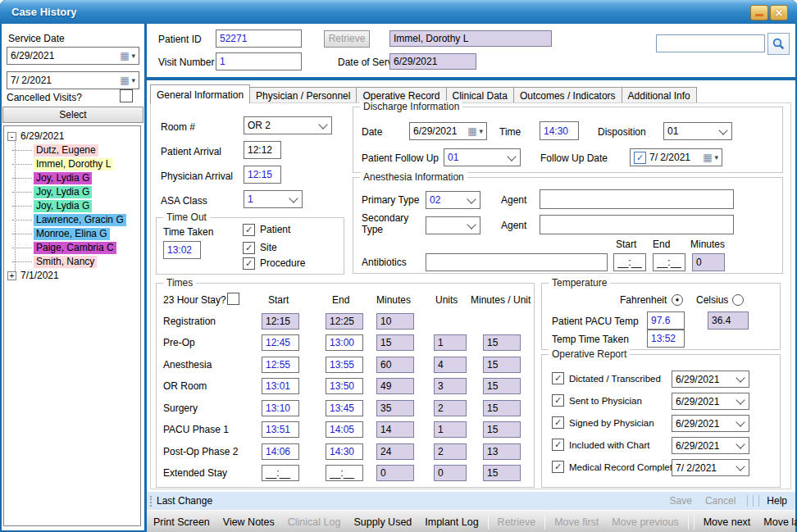 Image resolution: width=797 pixels, height=532 pixels. What do you see at coordinates (249, 248) in the screenshot?
I see `timeout-site-checkbox: ✓` at bounding box center [249, 248].